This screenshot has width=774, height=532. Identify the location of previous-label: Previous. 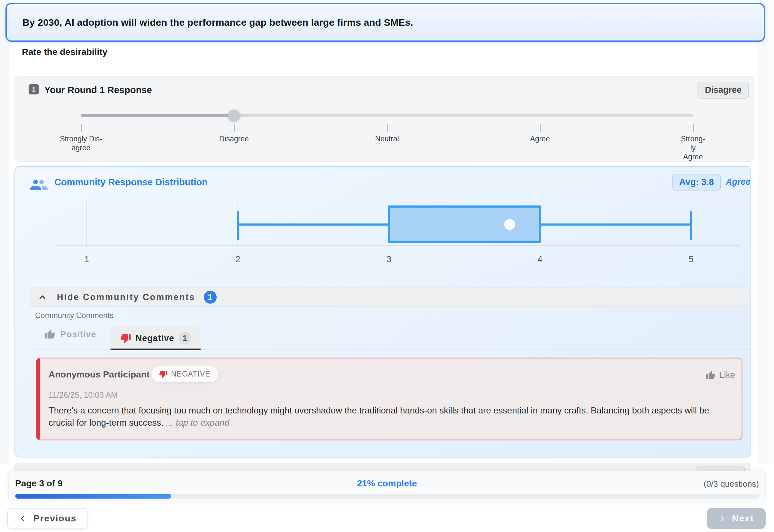
(55, 519).